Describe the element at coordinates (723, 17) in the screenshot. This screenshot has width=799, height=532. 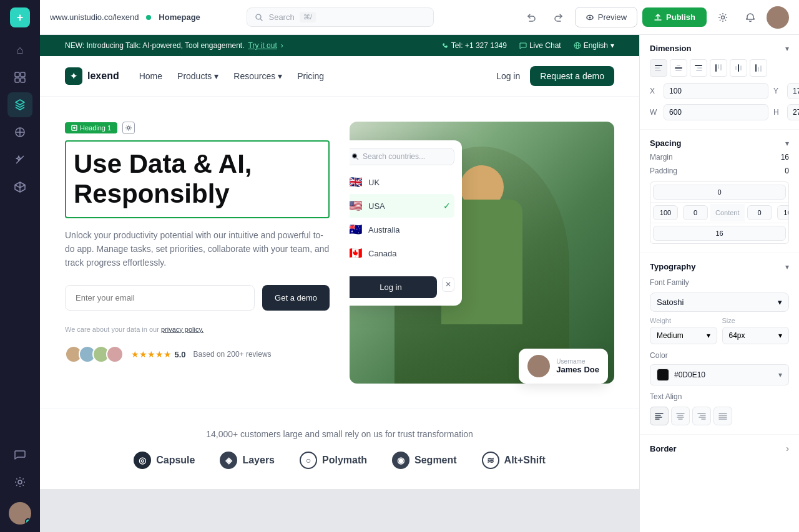
I see `settings-button` at that location.